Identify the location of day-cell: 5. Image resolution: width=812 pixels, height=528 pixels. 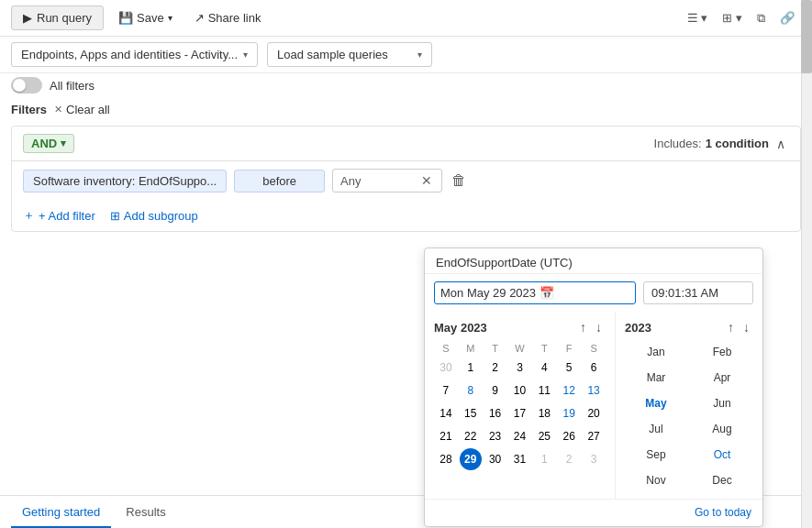
(569, 368).